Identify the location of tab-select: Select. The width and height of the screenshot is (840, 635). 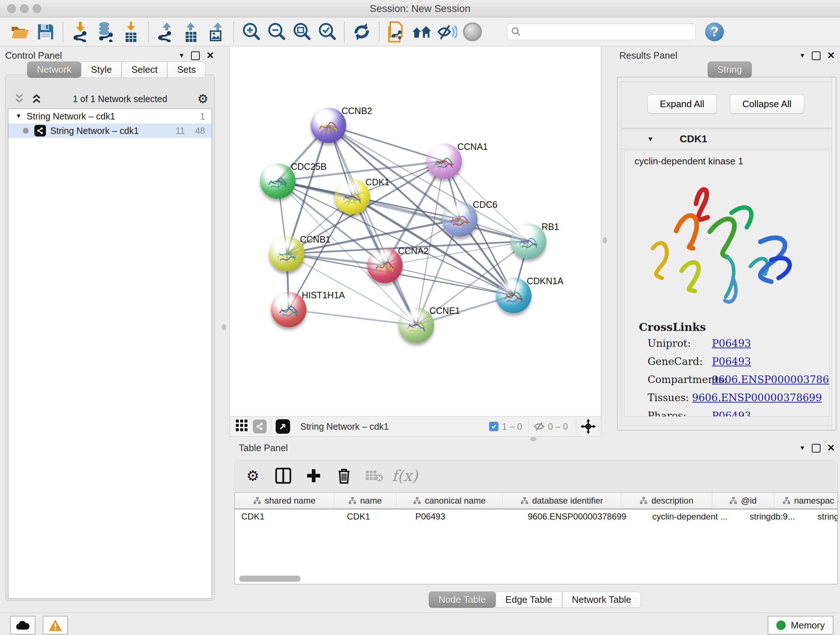
(144, 70).